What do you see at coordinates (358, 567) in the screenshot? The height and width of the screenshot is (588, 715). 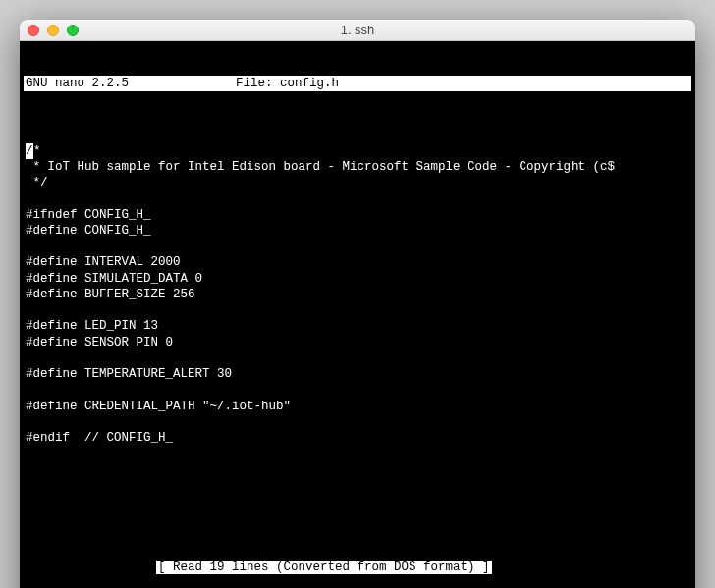 I see `status-line: [ Read 19 lines (Converted from DOS form…` at bounding box center [358, 567].